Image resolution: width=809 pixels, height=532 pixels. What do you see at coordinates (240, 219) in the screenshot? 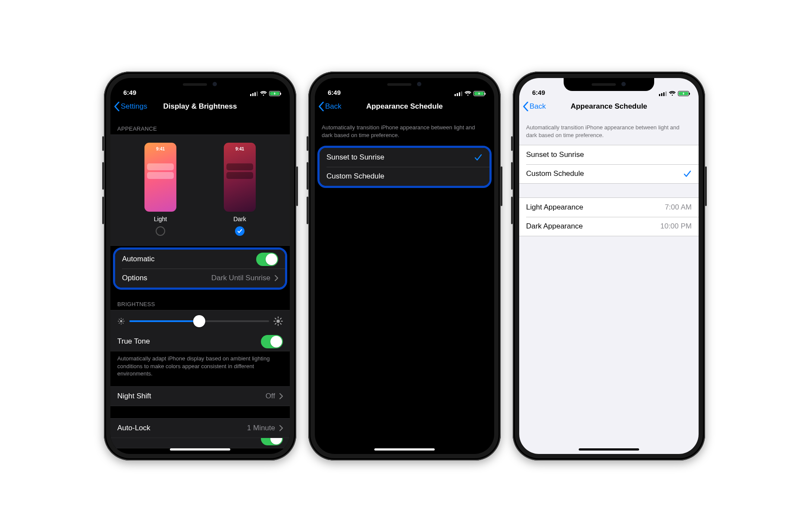
I see `appearance-label-dark: Dark` at bounding box center [240, 219].